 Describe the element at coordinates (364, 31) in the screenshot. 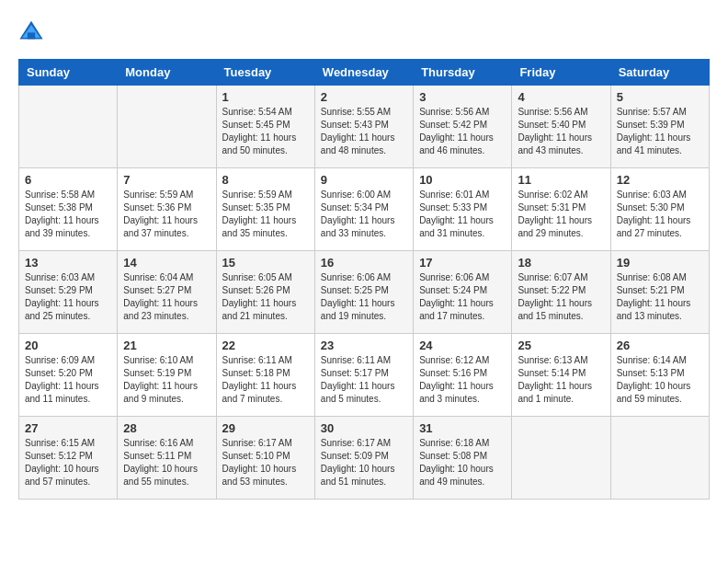

I see `page-header` at that location.